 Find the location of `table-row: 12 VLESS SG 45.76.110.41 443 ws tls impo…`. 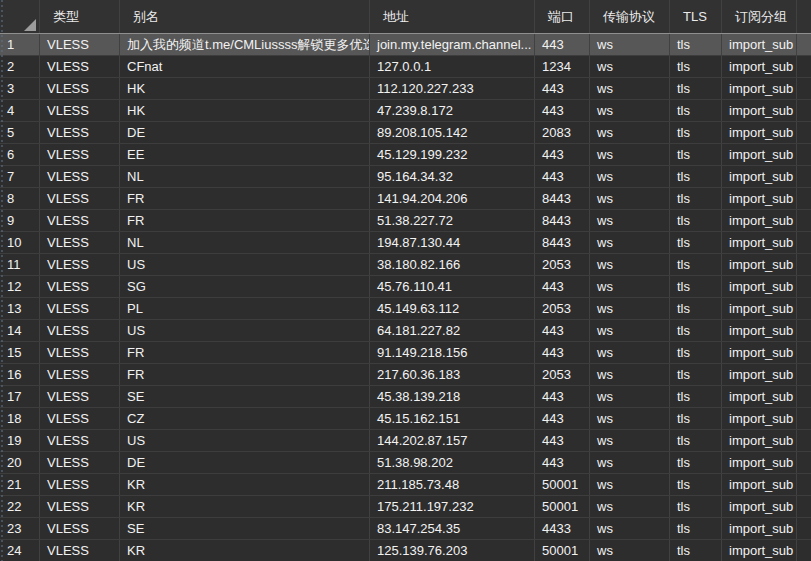

table-row: 12 VLESS SG 45.76.110.41 443 ws tls impo… is located at coordinates (406, 287).